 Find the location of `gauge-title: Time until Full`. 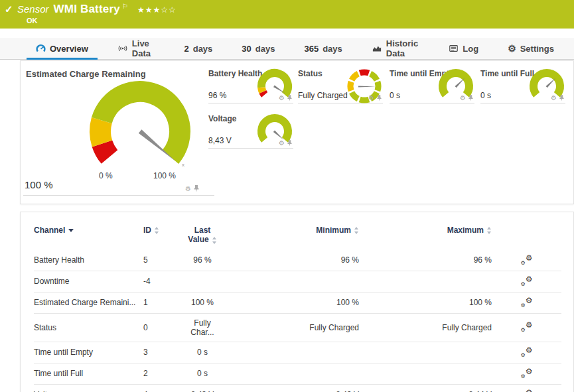

gauge-title: Time until Full is located at coordinates (507, 74).